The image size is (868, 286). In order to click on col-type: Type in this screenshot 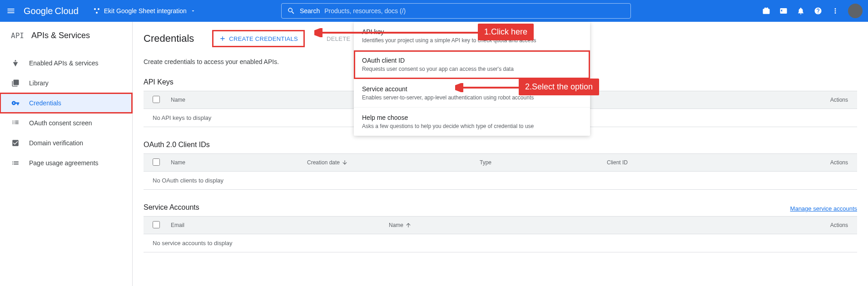, I will do `click(543, 163)`.